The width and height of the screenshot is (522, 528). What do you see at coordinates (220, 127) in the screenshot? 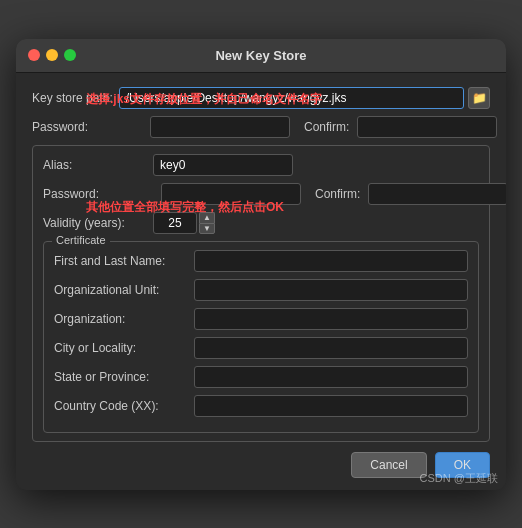
I see `password-input` at bounding box center [220, 127].